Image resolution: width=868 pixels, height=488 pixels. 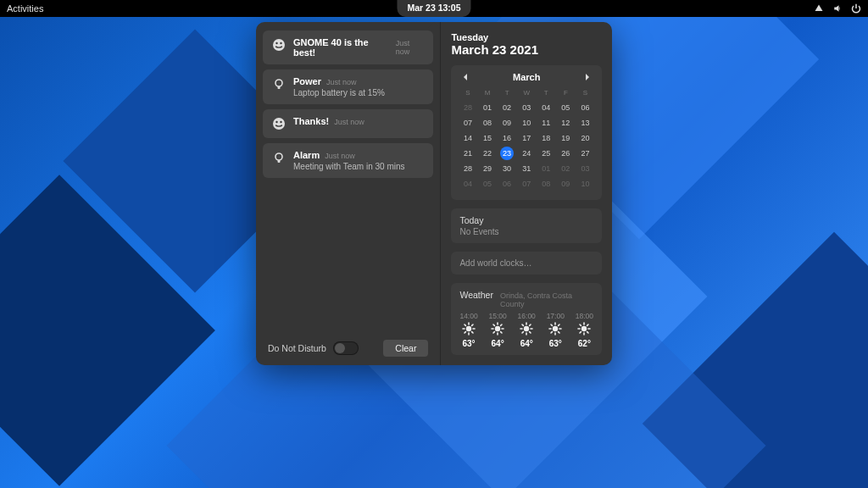 What do you see at coordinates (585, 123) in the screenshot?
I see `calendar-day: 13` at bounding box center [585, 123].